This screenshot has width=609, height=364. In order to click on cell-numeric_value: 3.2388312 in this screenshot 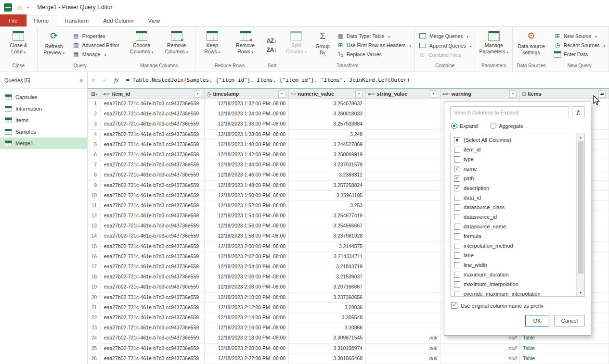, I will do `click(327, 175)`.